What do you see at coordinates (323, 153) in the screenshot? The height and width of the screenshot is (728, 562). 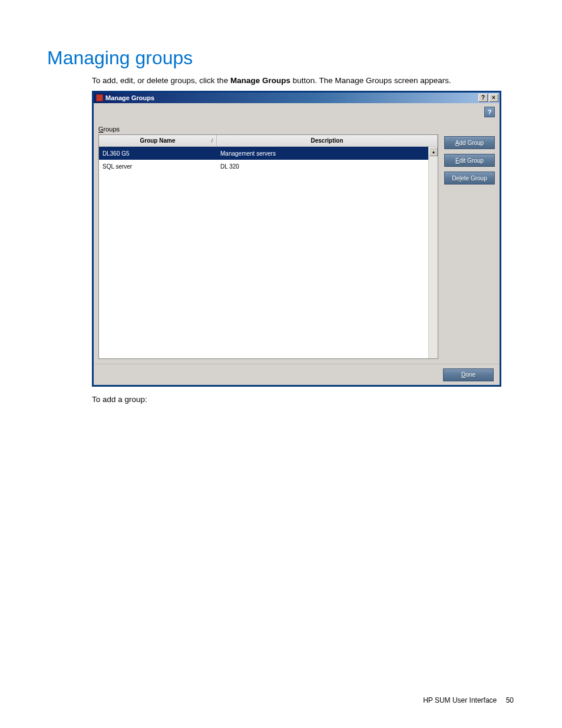 I see `cell-description: Management servers` at bounding box center [323, 153].